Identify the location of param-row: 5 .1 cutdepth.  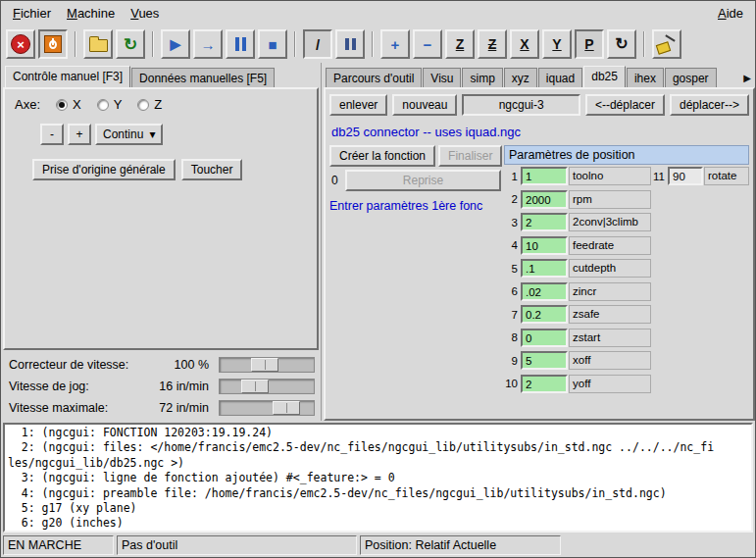
(627, 269).